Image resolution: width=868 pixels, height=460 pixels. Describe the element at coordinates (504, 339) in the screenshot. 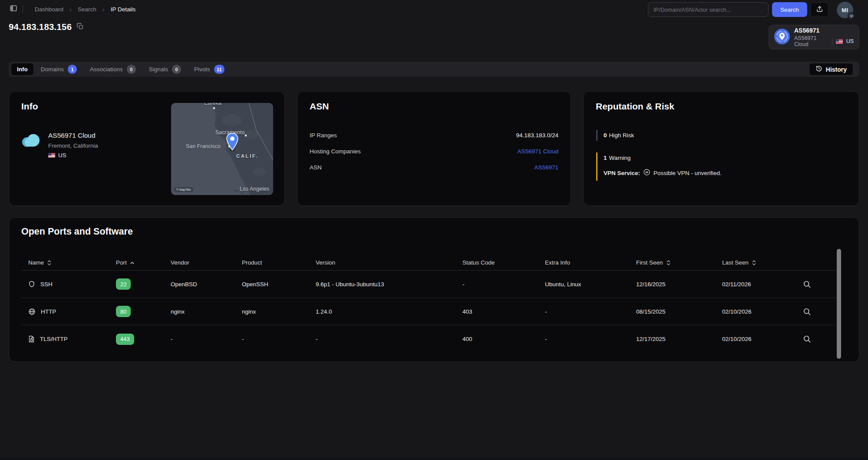

I see `cell-status-code: 400` at that location.